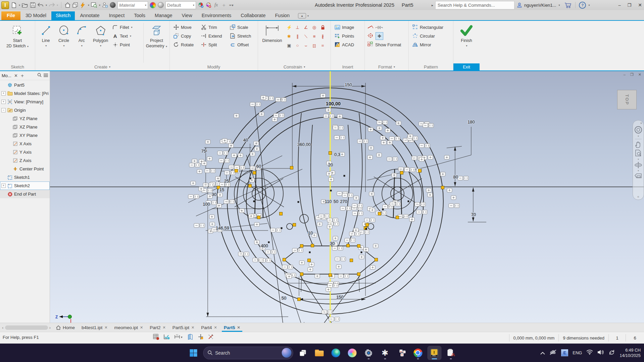 Image resolution: width=644 pixels, height=362 pixels. I want to click on taskbar-search: Search, so click(248, 353).